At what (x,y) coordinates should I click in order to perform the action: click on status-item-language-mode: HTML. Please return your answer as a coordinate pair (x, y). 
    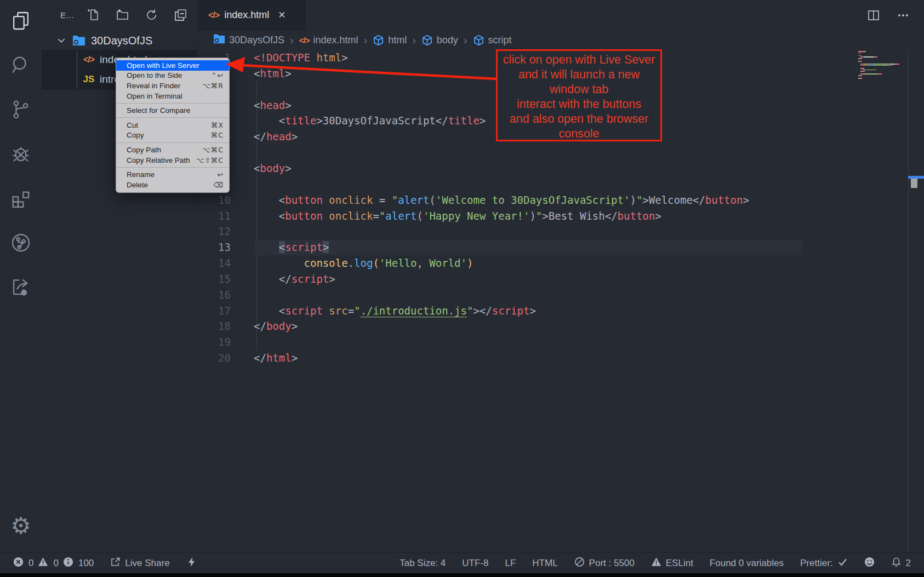
    Looking at the image, I should click on (545, 563).